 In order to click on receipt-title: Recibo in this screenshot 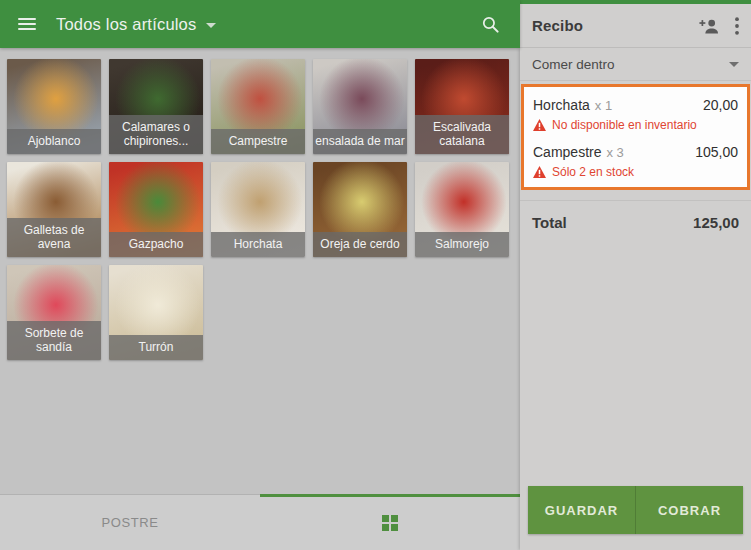, I will do `click(558, 26)`.